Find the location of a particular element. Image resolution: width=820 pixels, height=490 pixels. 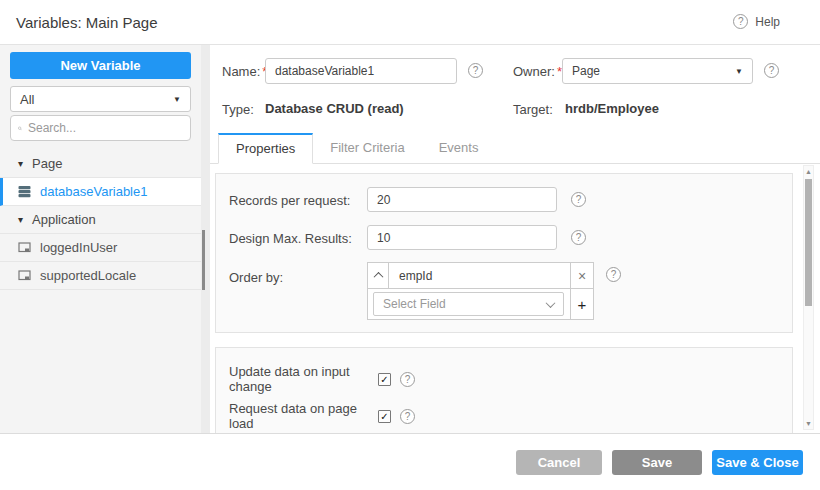

update-data-label: Update data on input change is located at coordinates (304, 379).